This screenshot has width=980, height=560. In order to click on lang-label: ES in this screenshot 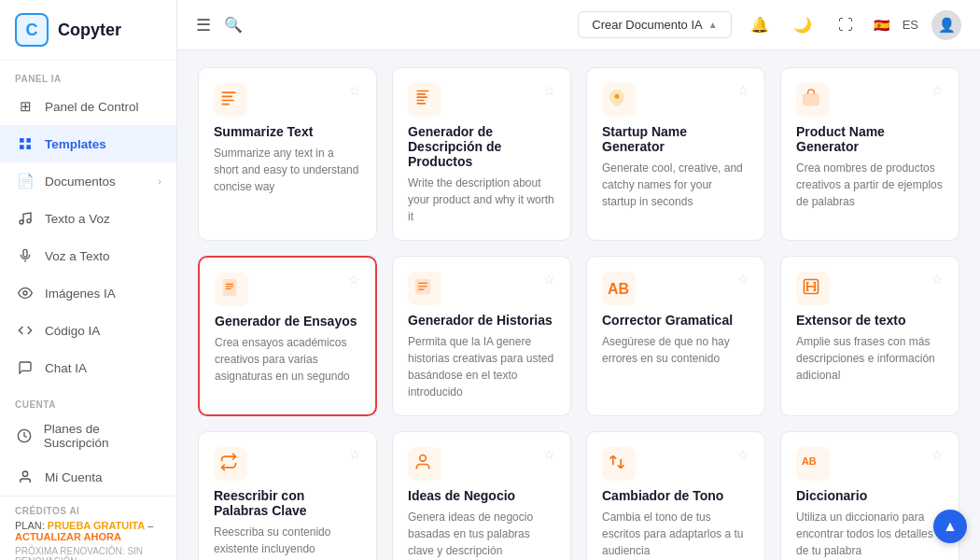, I will do `click(911, 24)`.